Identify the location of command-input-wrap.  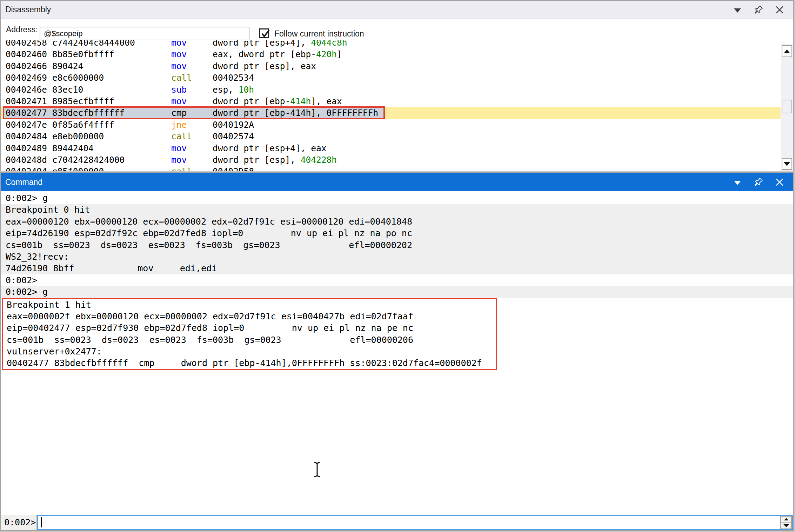
(415, 523).